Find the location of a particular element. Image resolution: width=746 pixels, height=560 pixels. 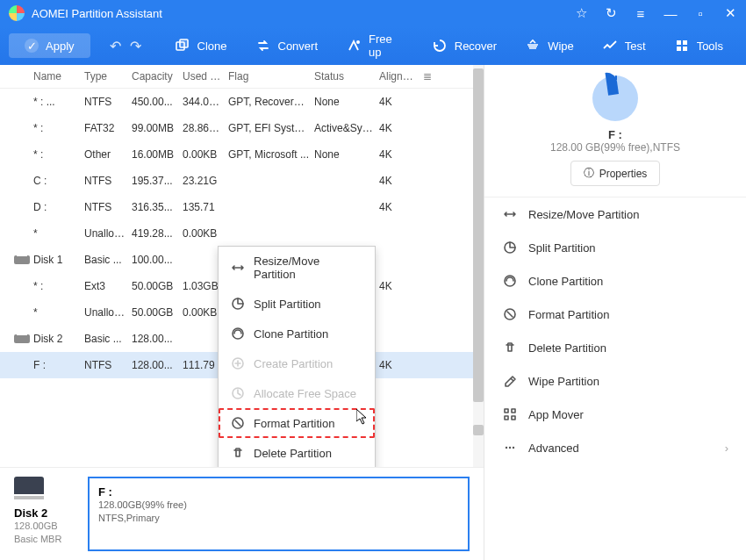

menu-clone-partition: Clone Partition is located at coordinates (297, 334).